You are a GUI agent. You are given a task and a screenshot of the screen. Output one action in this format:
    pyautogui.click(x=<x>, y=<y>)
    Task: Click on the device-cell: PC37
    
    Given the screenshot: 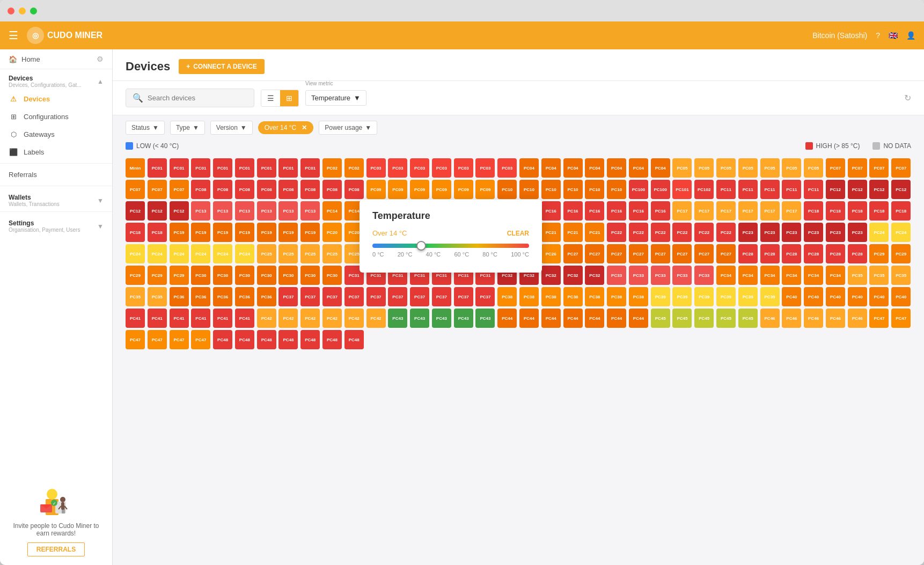 What is the action you would take?
    pyautogui.click(x=442, y=297)
    